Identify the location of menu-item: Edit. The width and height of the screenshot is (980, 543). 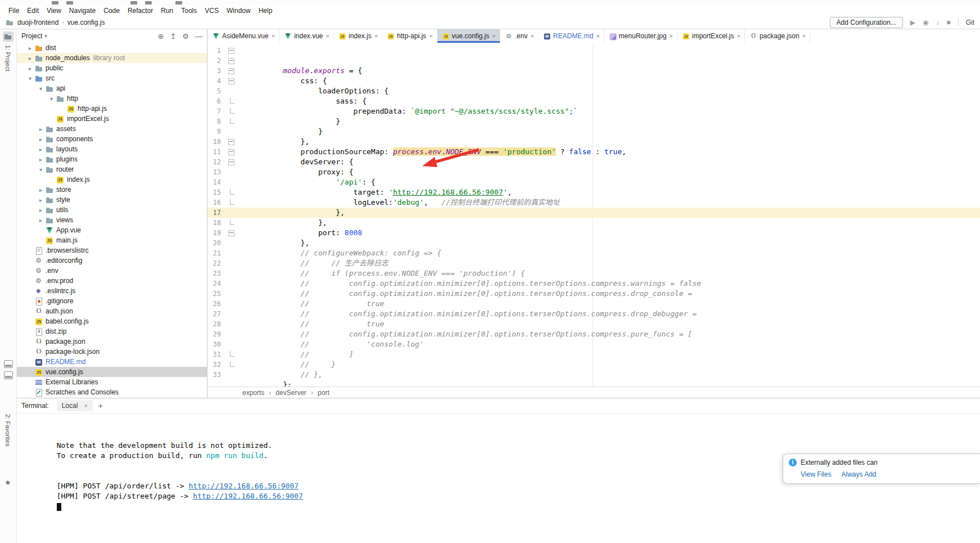
(33, 11).